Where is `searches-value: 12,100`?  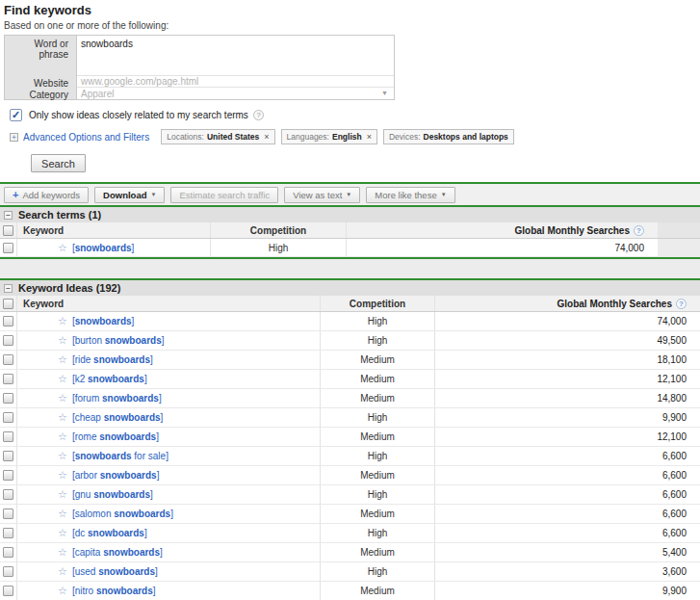
searches-value: 12,100 is located at coordinates (568, 437).